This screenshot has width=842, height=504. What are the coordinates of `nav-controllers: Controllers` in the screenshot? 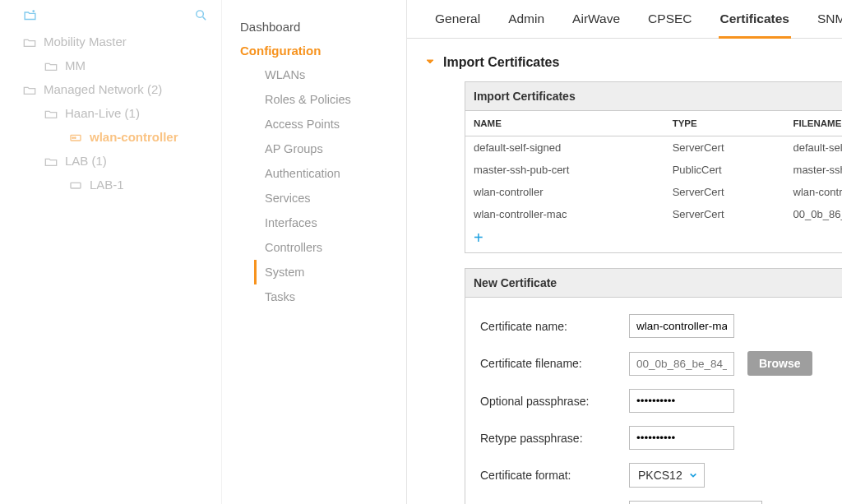 It's located at (323, 247).